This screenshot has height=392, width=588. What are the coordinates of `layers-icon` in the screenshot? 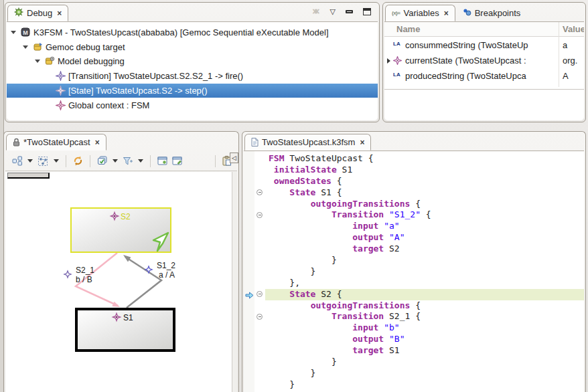 It's located at (102, 161).